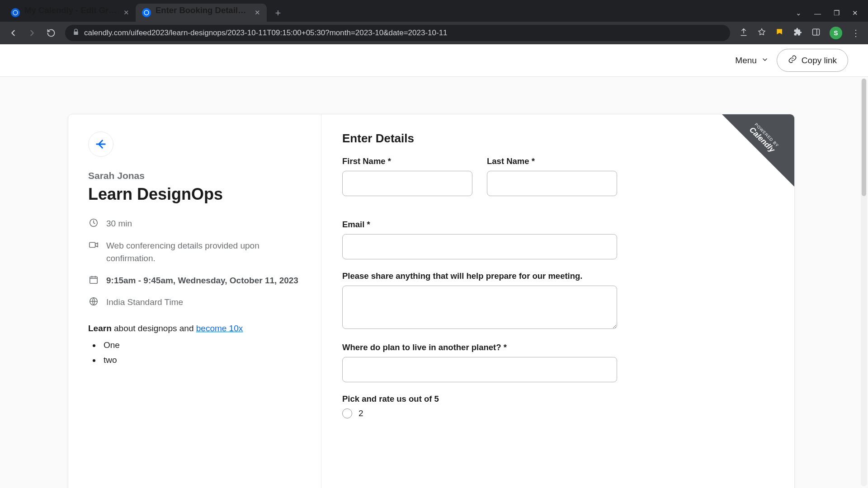 The image size is (868, 488). What do you see at coordinates (434, 61) in the screenshot?
I see `page-header: Menu Copy link` at bounding box center [434, 61].